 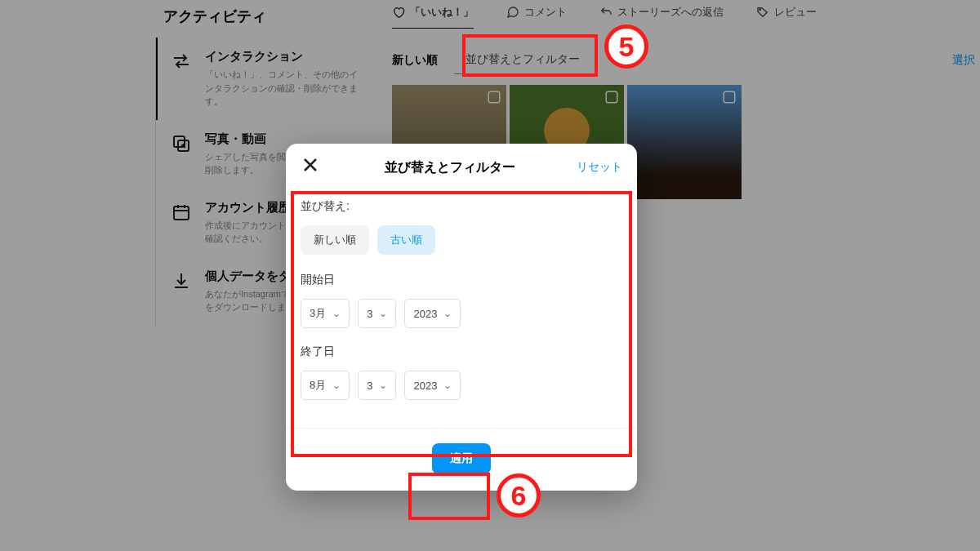 I want to click on start-date-selects: 3月 ⌄ 3 ⌄ 2023 ⌄, so click(x=461, y=313).